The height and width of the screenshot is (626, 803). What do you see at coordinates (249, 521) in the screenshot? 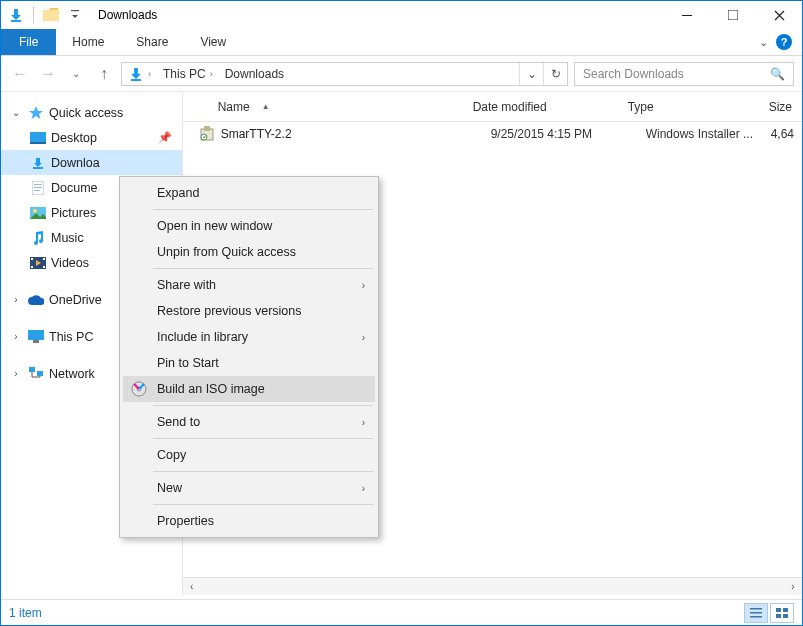
I see `menu-properties: Properties` at bounding box center [249, 521].